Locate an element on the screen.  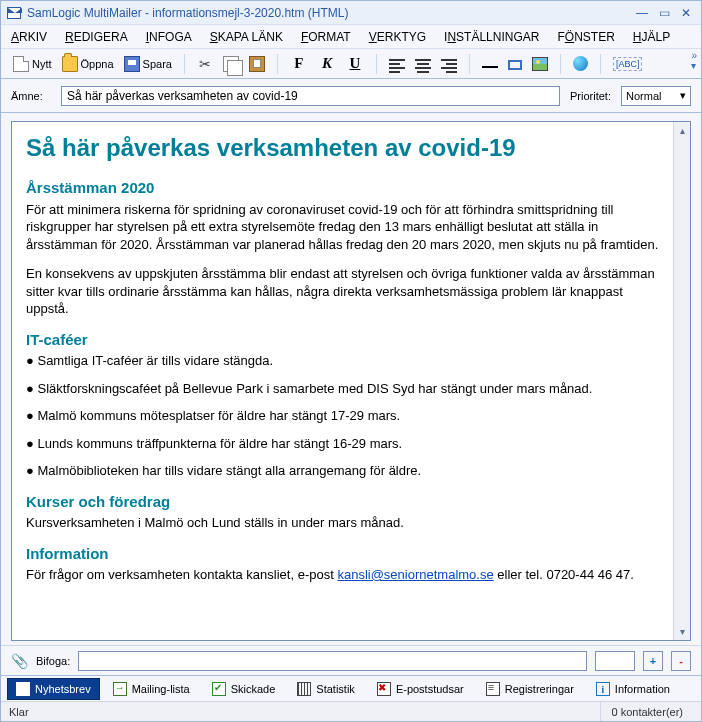
image-button is located at coordinates (540, 64).